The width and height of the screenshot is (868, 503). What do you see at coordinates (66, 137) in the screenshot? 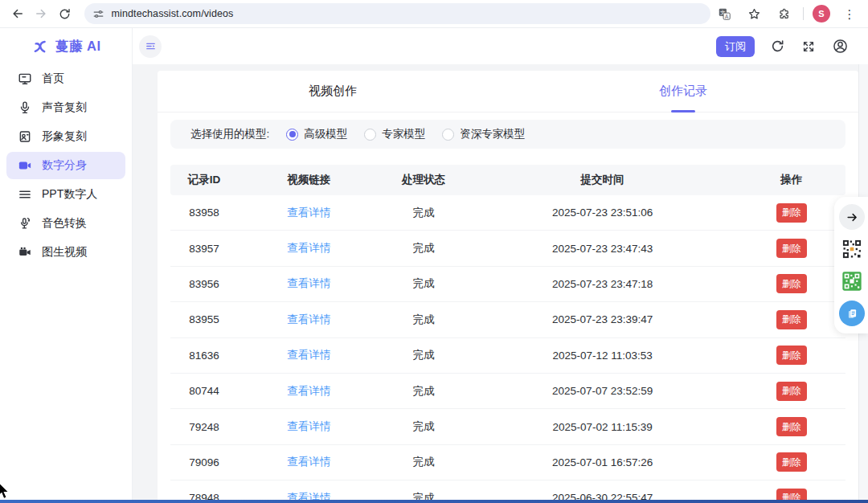
I see `sidebar-item-avatar-clone: 形象复刻` at bounding box center [66, 137].